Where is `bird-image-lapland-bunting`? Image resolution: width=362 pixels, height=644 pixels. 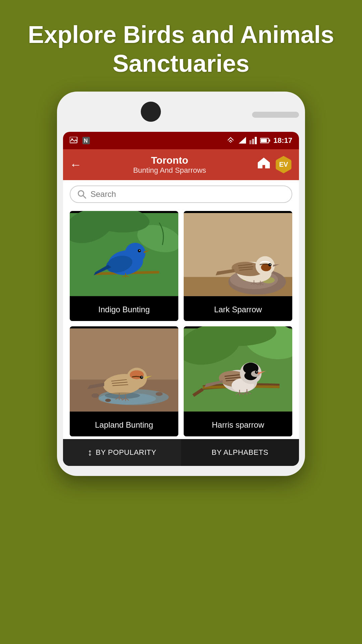 bird-image-lapland-bunting is located at coordinates (124, 370).